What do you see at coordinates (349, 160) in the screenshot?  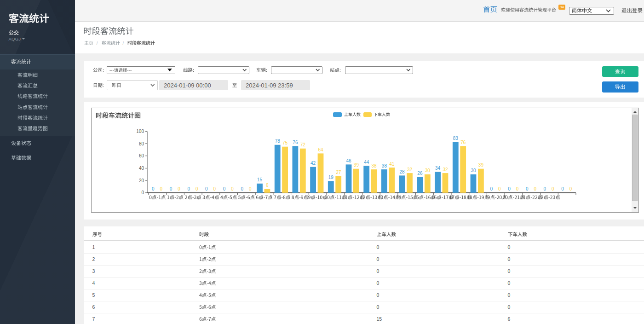 I see `svg-text: 46` at bounding box center [349, 160].